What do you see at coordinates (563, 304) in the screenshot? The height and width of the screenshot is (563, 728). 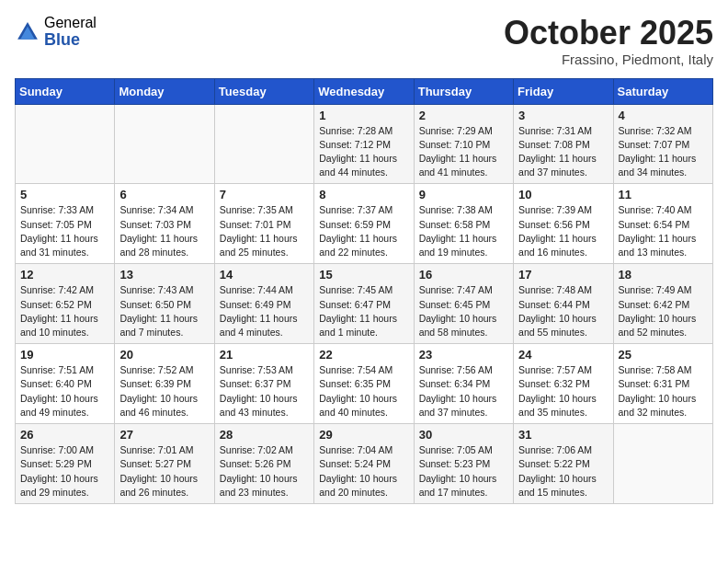 I see `calendar-cell: 17Sunrise: 7:48 AM Sunset: 6:44 PM Dayli…` at bounding box center [563, 304].